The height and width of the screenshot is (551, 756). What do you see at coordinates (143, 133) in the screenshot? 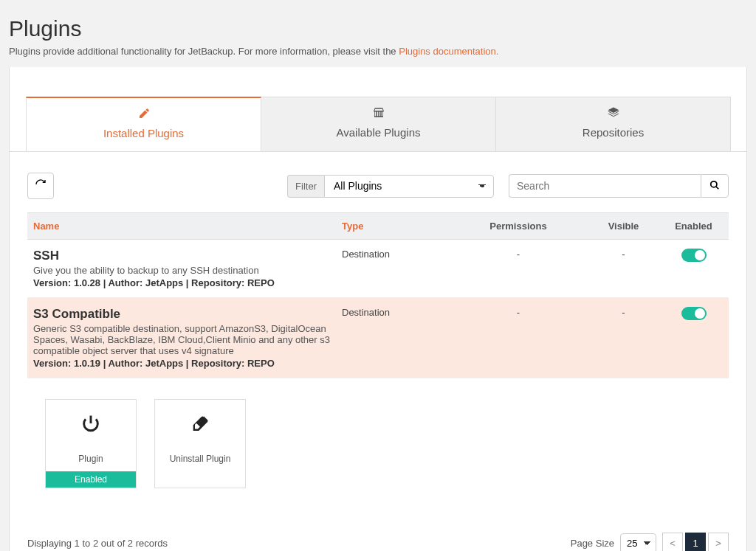
I see `tab-label: Installed Plugins` at bounding box center [143, 133].